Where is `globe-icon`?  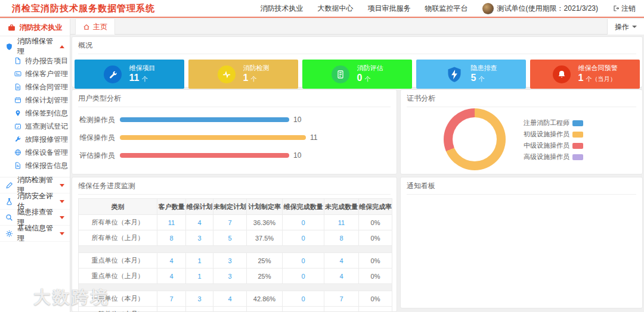 globe-icon is located at coordinates (18, 152).